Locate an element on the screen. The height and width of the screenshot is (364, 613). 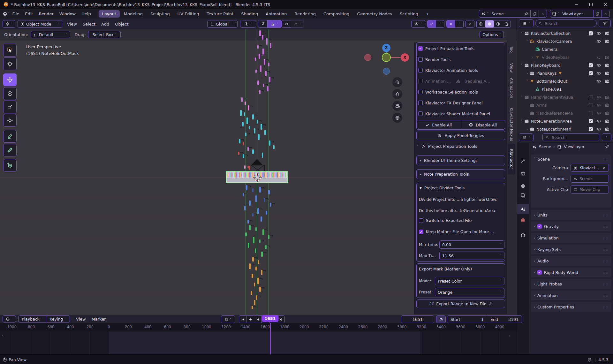
scene-icon: ˅ is located at coordinates (485, 14).